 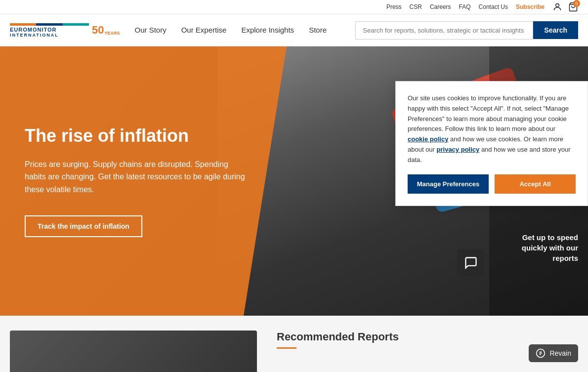 I want to click on subscribe-link: Subscribe, so click(x=530, y=7).